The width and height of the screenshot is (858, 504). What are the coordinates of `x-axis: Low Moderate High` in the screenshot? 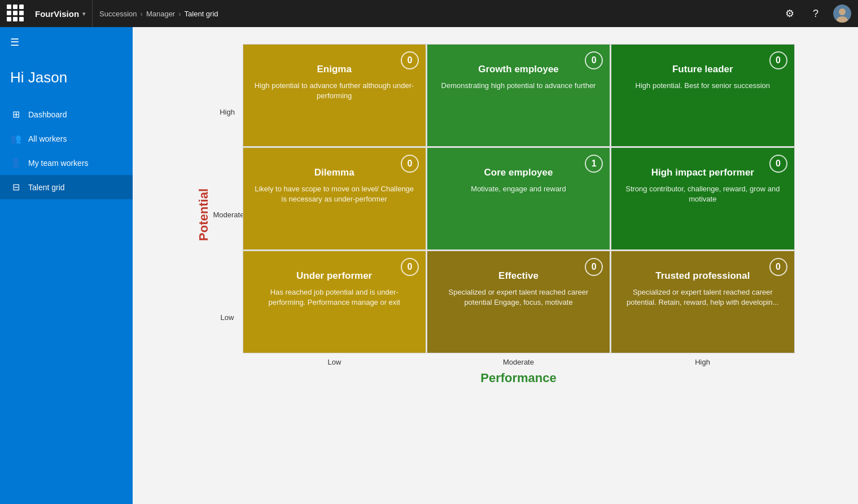 It's located at (519, 362).